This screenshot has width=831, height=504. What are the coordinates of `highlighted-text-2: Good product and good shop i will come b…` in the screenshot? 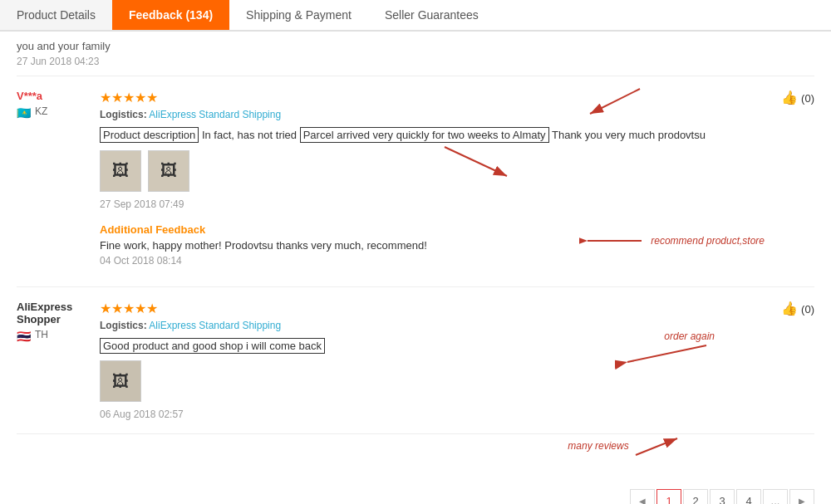 It's located at (213, 345).